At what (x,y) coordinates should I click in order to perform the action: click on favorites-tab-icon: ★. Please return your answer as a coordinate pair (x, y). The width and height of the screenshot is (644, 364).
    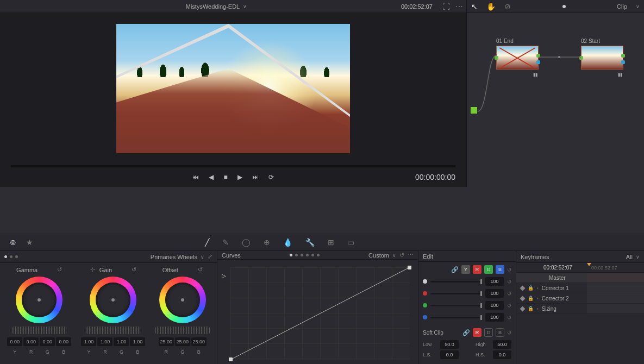
    Looking at the image, I should click on (29, 242).